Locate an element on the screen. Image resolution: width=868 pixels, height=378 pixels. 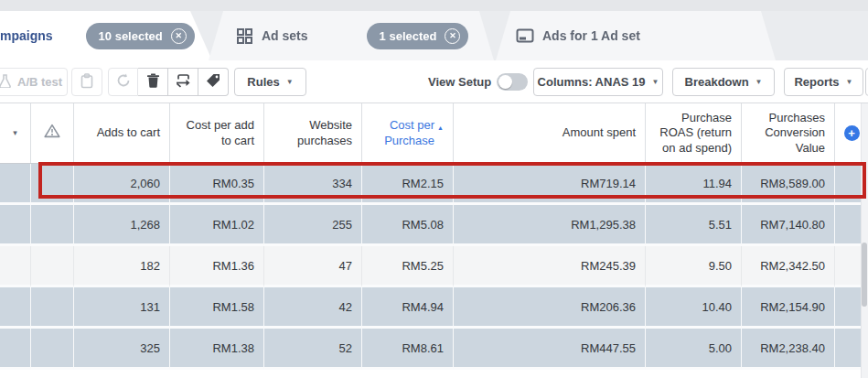
toggle-knob is located at coordinates (505, 82).